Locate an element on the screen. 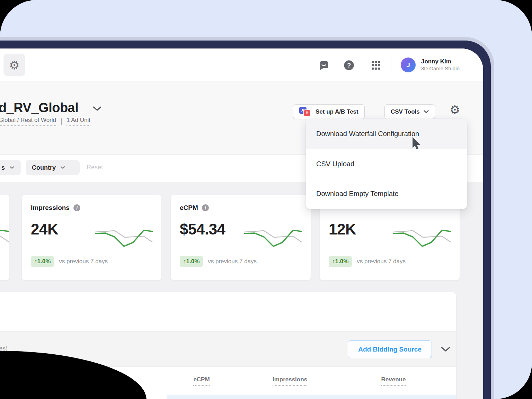 This screenshot has width=532, height=399. left-divider is located at coordinates (3, 65).